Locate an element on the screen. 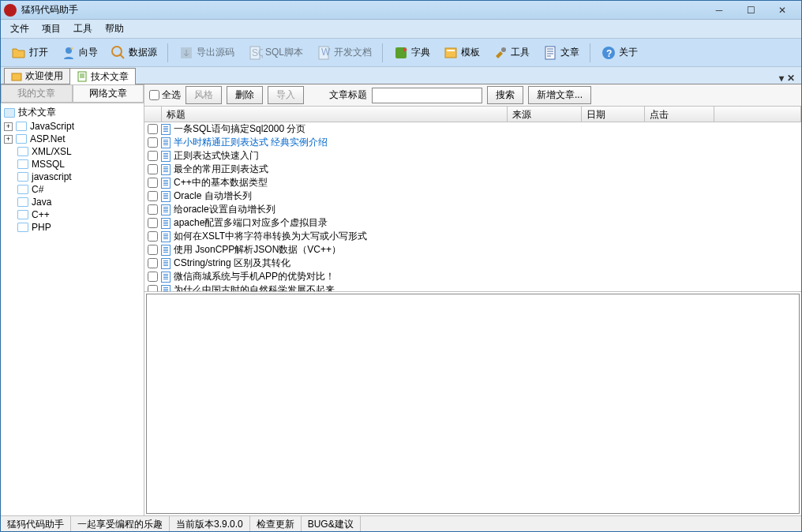 This screenshot has width=802, height=532. menu-帮助: 帮助 is located at coordinates (114, 28).